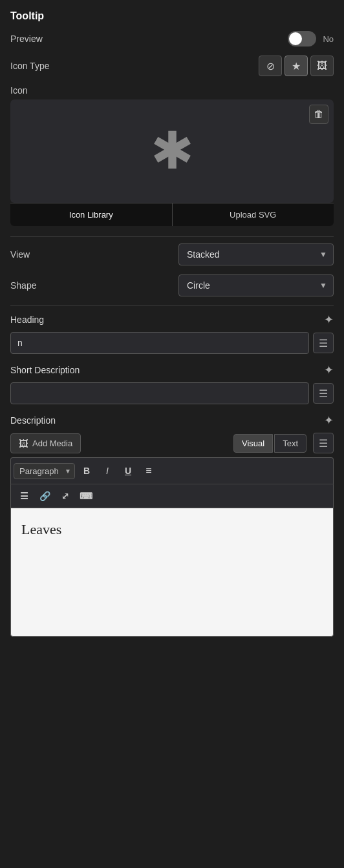 Image resolution: width=344 pixels, height=868 pixels. Describe the element at coordinates (256, 285) in the screenshot. I see `shape-dropdown: Circle Square None` at that location.